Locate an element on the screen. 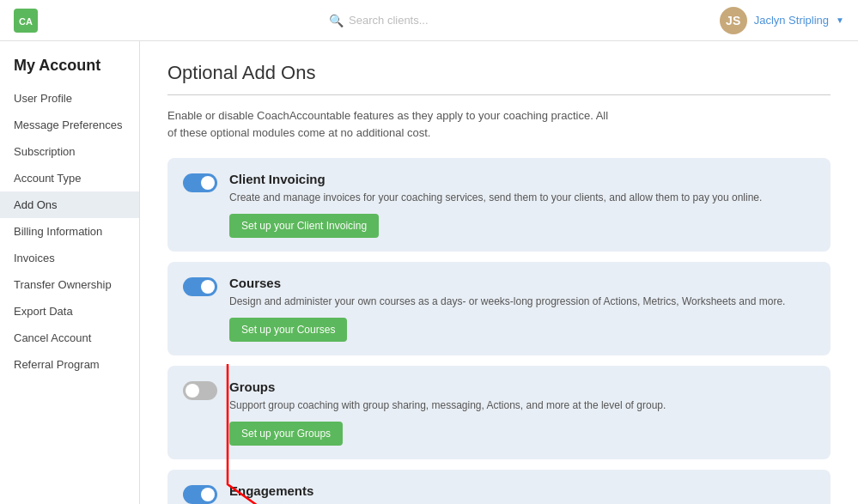  sidebar-nav: User ProfileMessage PreferencesSubscript… is located at coordinates (70, 232).